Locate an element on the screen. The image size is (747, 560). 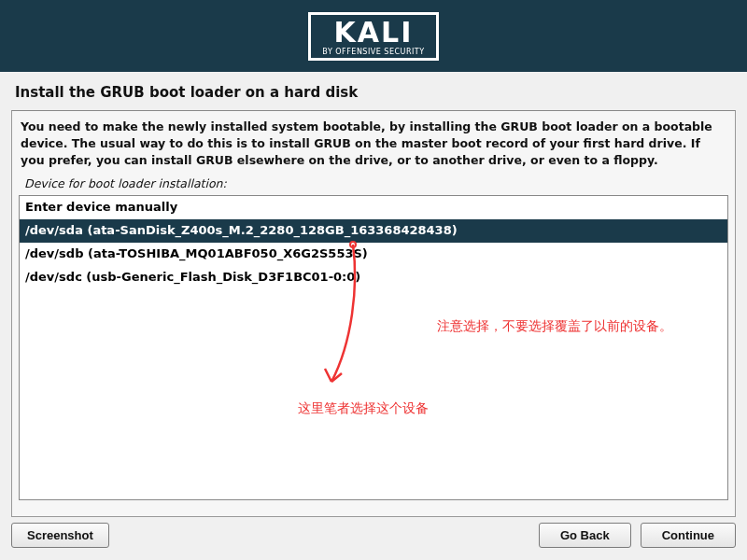
page-title: Install the GRUB boot loader on a hard d… is located at coordinates (374, 91).